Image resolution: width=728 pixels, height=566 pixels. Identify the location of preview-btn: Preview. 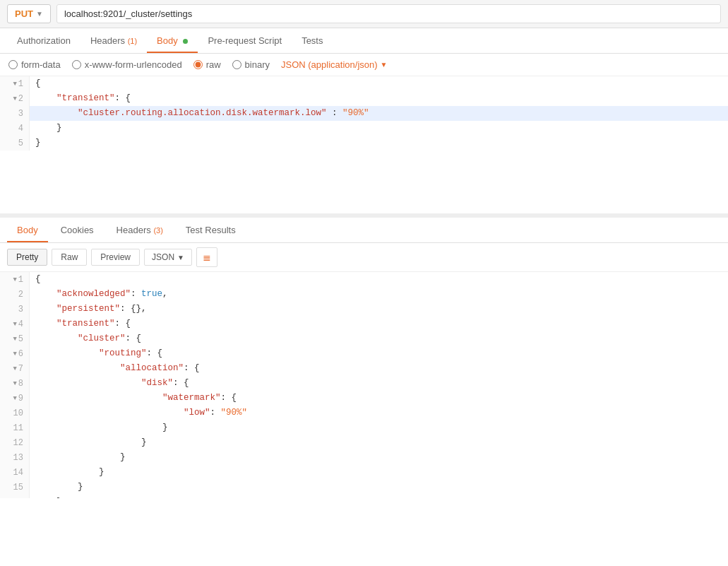
(116, 257).